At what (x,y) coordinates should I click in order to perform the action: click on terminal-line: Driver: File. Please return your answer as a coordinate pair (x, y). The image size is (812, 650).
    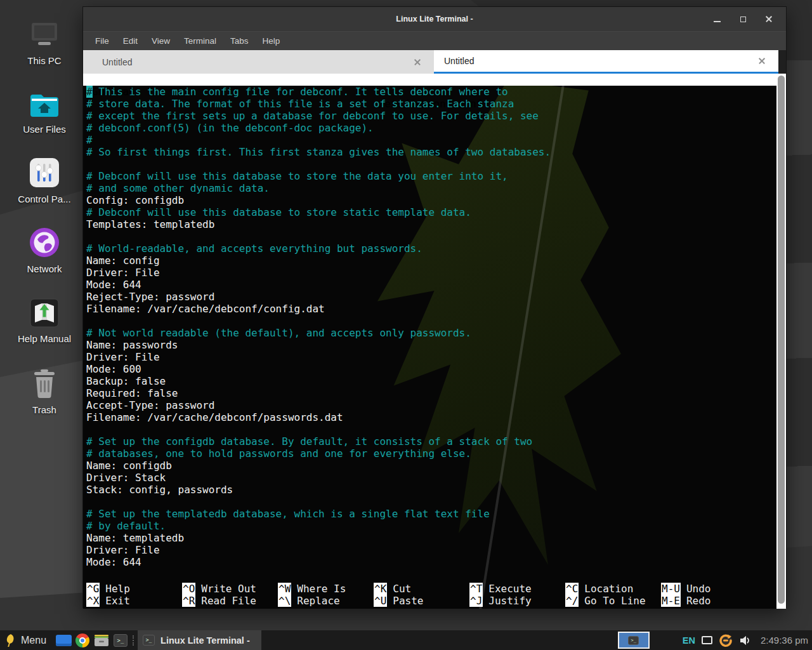
    Looking at the image, I should click on (431, 273).